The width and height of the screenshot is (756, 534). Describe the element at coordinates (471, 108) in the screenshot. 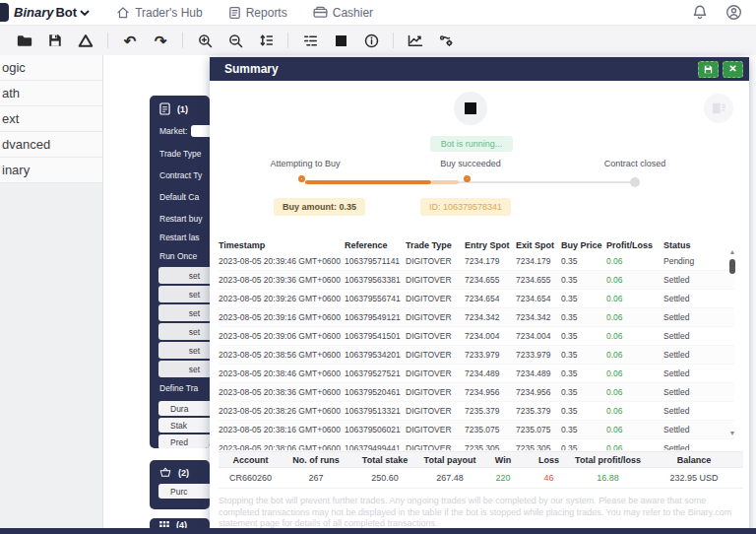

I see `stop-bot-button` at that location.